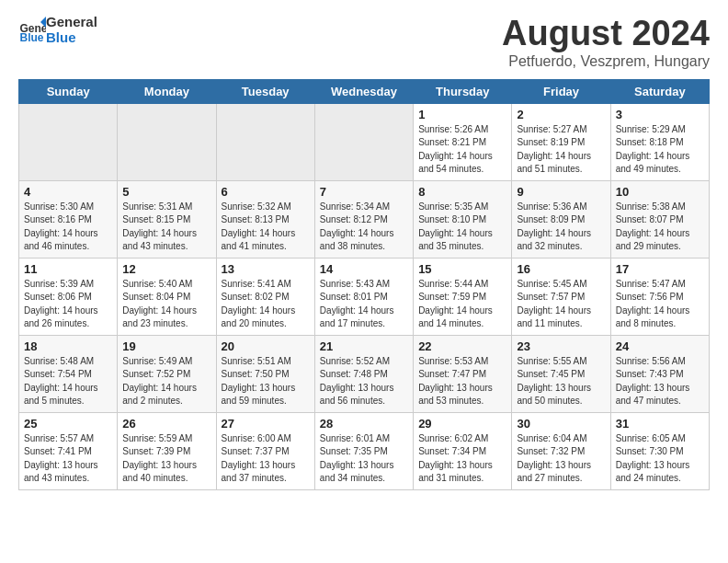  What do you see at coordinates (68, 459) in the screenshot?
I see `day-info: Sunrise: 5:57 AMSunset: 7:41 PMDaylight:…` at bounding box center [68, 459].